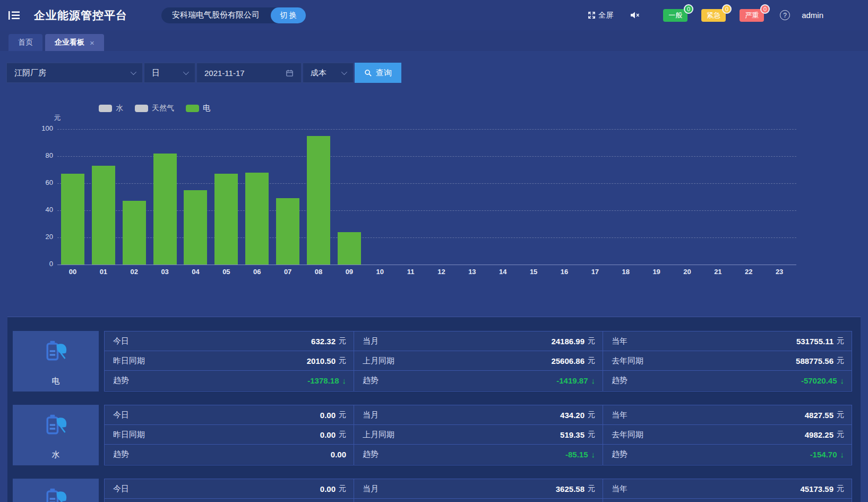 The width and height of the screenshot is (868, 502). Describe the element at coordinates (378, 73) in the screenshot. I see `query-button: 查询` at that location.